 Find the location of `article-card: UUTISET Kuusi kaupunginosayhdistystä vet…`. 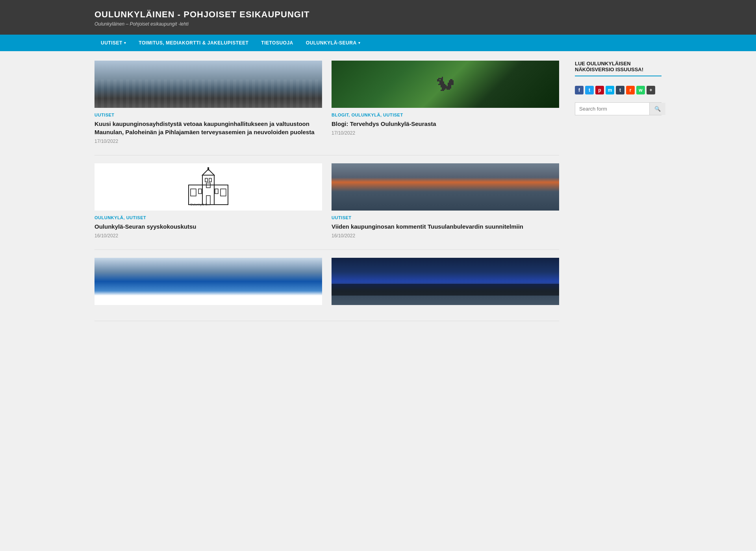

article-card: UUTISET Kuusi kaupunginosayhdistystä vet… is located at coordinates (208, 102).